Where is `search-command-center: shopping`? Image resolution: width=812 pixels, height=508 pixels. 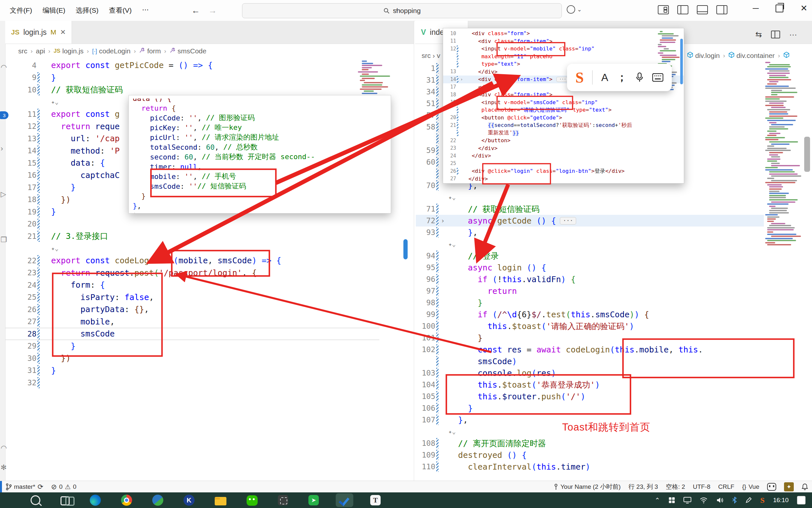 search-command-center: shopping is located at coordinates (402, 11).